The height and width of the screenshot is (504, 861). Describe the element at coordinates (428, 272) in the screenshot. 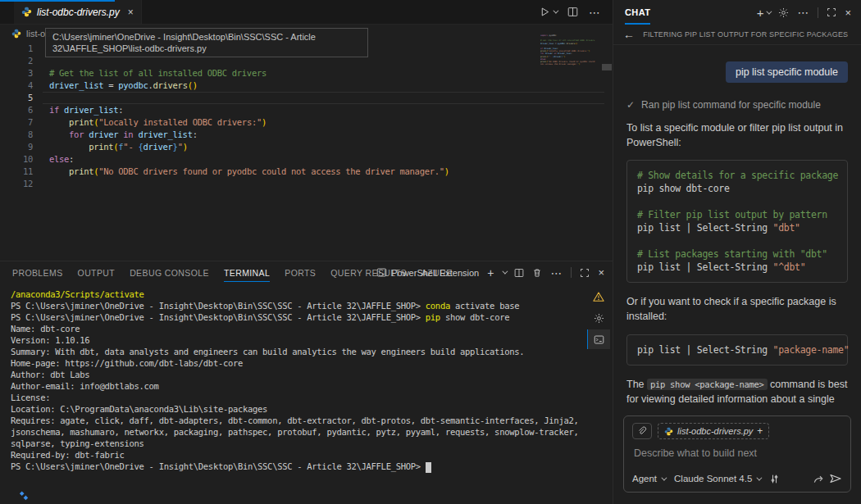

I see `shell-selector: PowerShell Extension` at that location.